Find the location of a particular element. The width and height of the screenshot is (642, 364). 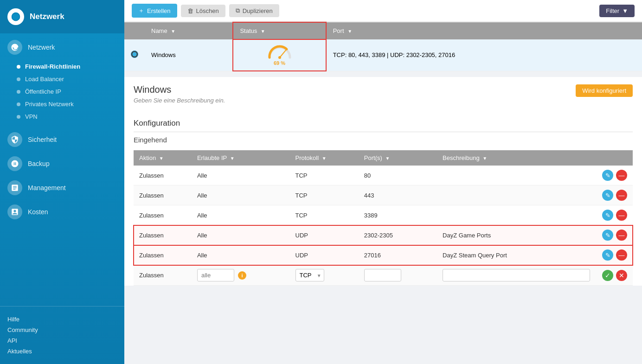

backup-icon is located at coordinates (15, 164).